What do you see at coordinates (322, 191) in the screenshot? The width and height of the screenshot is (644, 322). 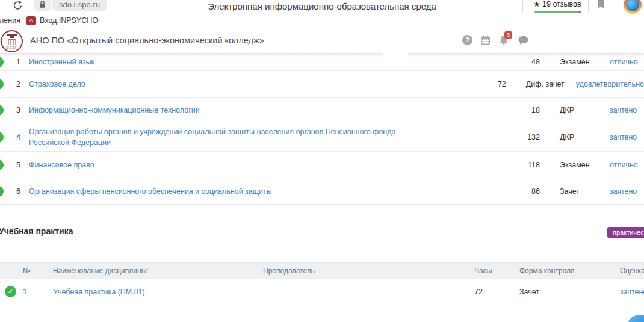 I see `table-row: ✓ 6 Организация сферы пенсионного обеспе…` at bounding box center [322, 191].